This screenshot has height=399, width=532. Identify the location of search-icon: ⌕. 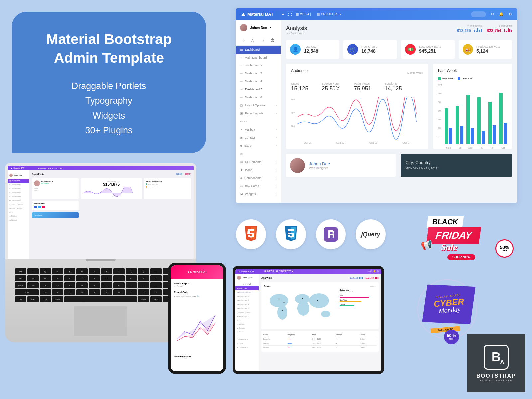
(243, 40).